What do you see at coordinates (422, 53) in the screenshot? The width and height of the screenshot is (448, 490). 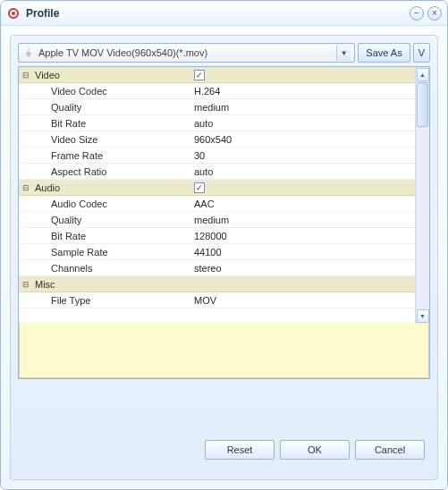 I see `v-button: V` at bounding box center [422, 53].